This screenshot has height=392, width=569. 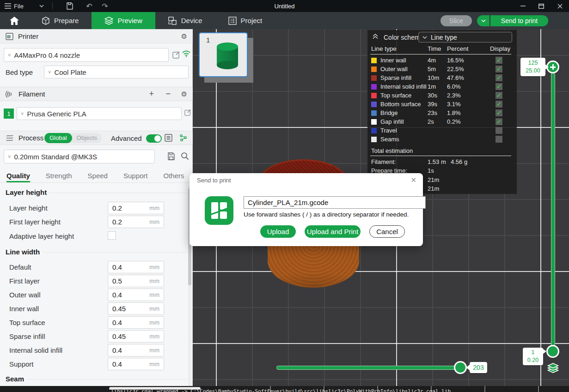 I want to click on filament-slot-badge: 1, so click(x=9, y=114).